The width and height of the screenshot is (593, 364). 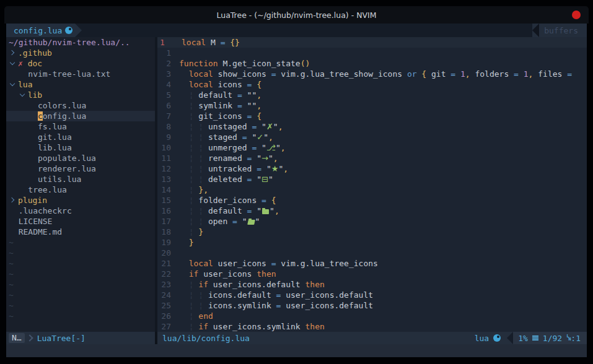 What do you see at coordinates (372, 74) in the screenshot?
I see `code-line: 3 local show_icons = vim.g.lua_tree_show…` at bounding box center [372, 74].